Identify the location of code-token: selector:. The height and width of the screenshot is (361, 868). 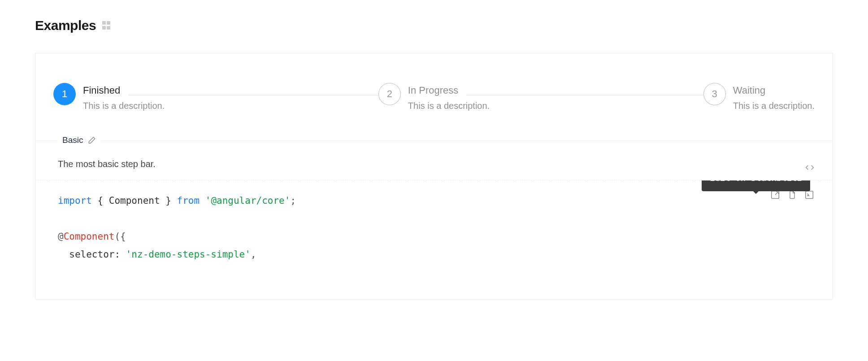
(92, 254).